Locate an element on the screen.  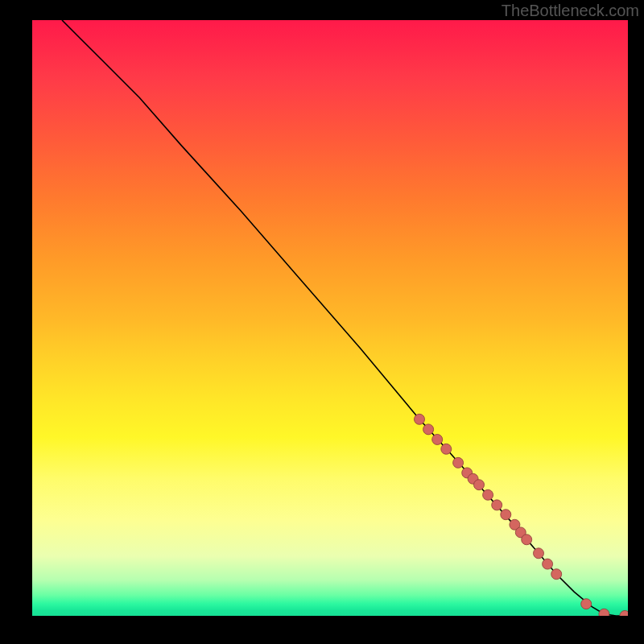
chart-markers is located at coordinates (522, 515).